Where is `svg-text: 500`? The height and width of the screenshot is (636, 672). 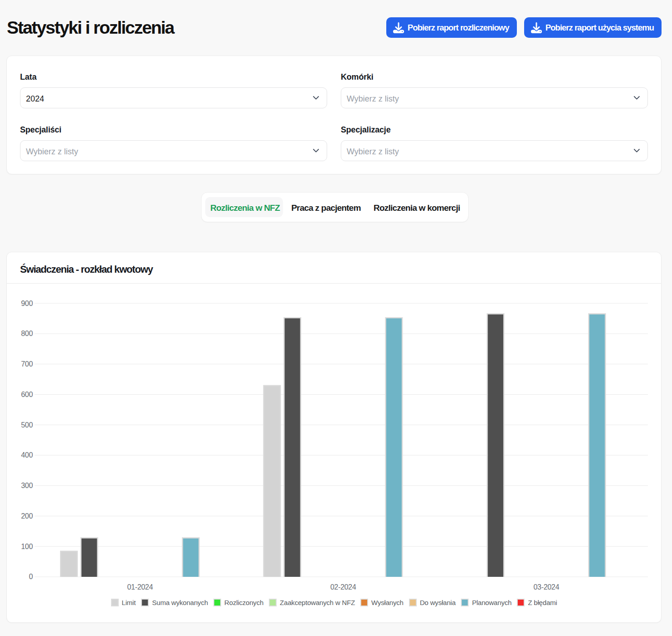
svg-text: 500 is located at coordinates (27, 425).